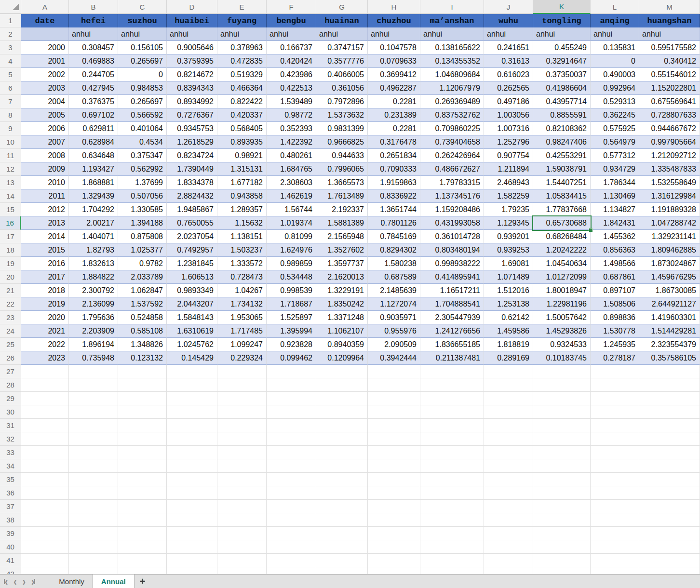 This screenshot has width=700, height=588. Describe the element at coordinates (143, 183) in the screenshot. I see `cell-C13: 1.37699` at that location.